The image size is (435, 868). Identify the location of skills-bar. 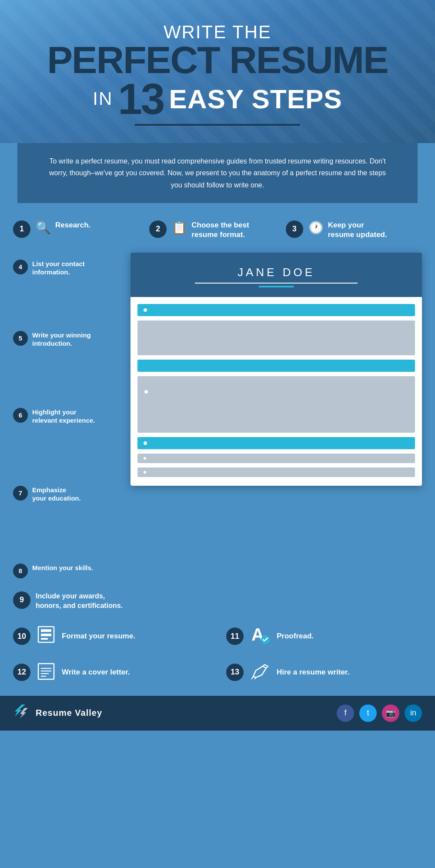
(276, 443).